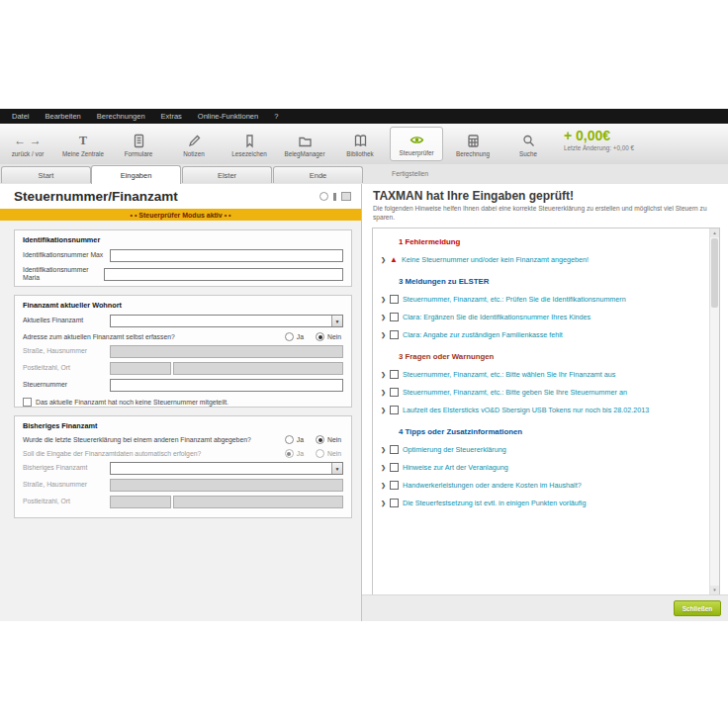  I want to click on result-item-link: Steuernummer, Finanzamt, etc.: Prüfen Si…, so click(514, 299).